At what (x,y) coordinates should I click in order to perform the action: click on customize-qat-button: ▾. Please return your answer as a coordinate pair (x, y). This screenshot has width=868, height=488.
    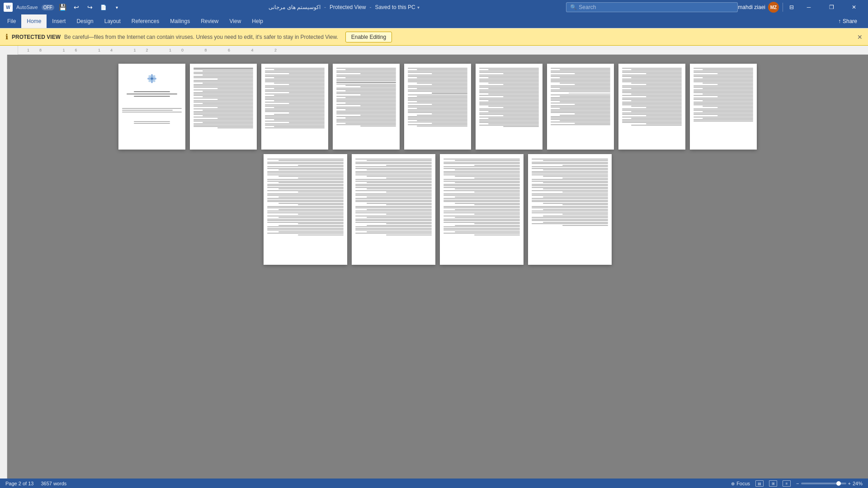
    Looking at the image, I should click on (117, 7).